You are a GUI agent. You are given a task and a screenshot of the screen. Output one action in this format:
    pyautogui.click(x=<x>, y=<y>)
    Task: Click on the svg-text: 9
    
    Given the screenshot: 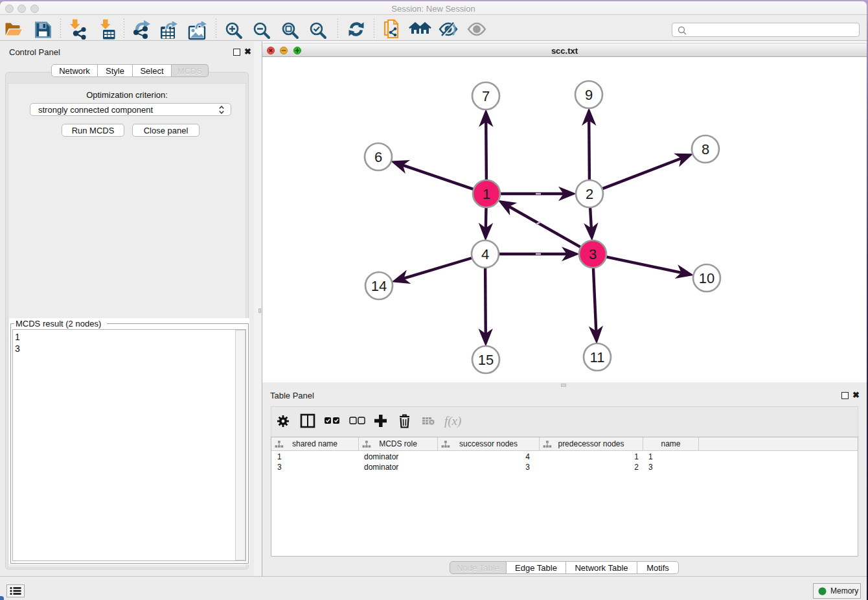 What is the action you would take?
    pyautogui.click(x=589, y=95)
    